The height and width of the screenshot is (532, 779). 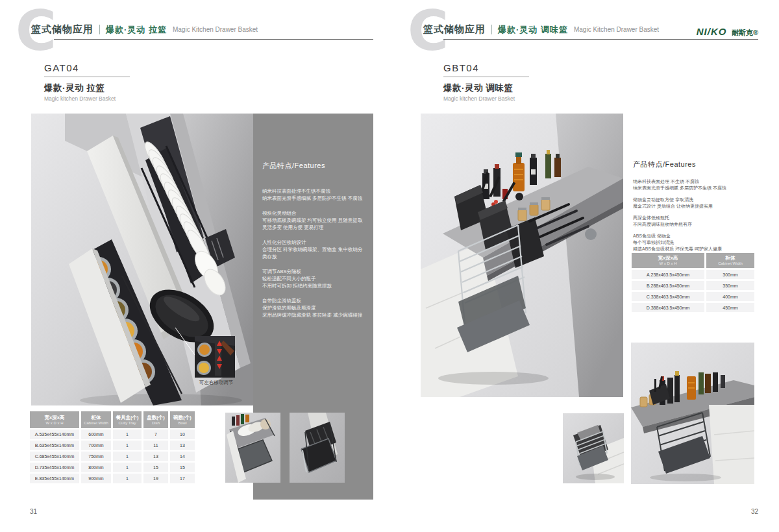 I want to click on header-series: 爆款·灵动 调味篮, so click(x=533, y=30).